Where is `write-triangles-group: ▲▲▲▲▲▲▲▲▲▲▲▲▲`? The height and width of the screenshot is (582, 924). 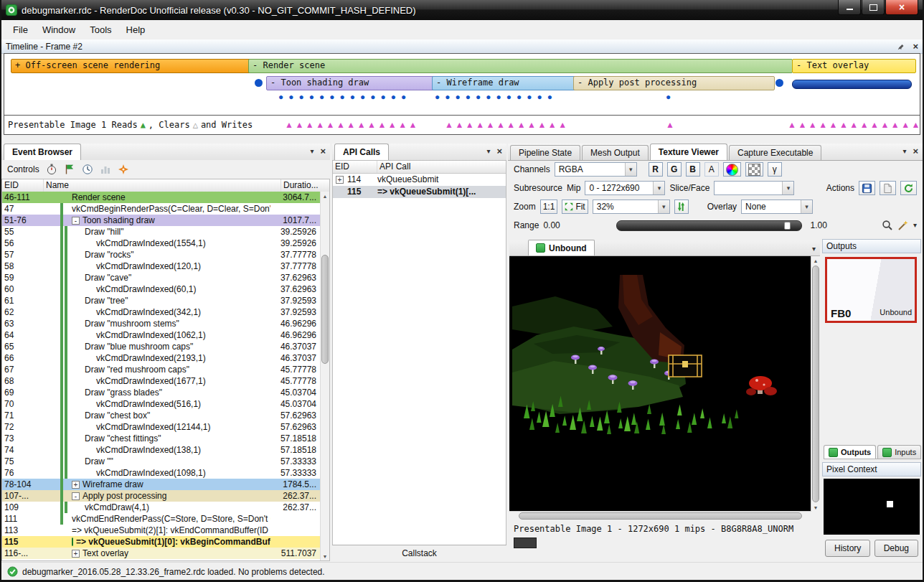 write-triangles-group: ▲▲▲▲▲▲▲▲▲▲▲▲▲ is located at coordinates (855, 125).